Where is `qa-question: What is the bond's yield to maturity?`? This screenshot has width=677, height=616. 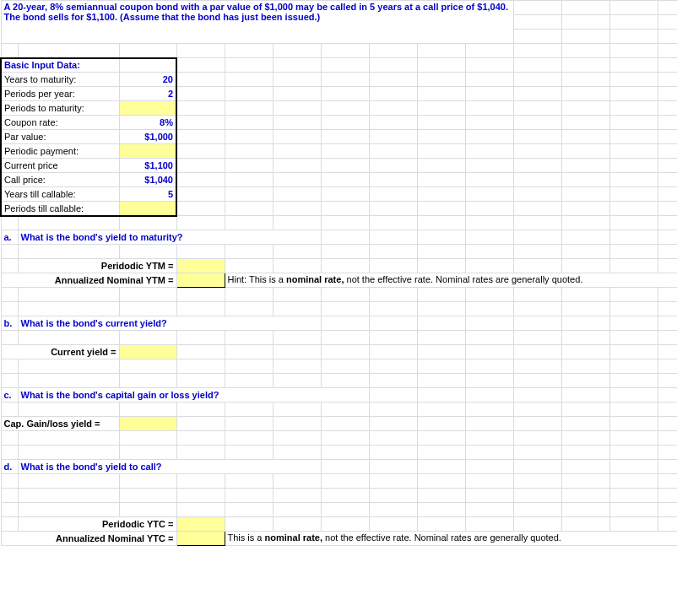 qa-question: What is the bond's yield to maturity? is located at coordinates (169, 238).